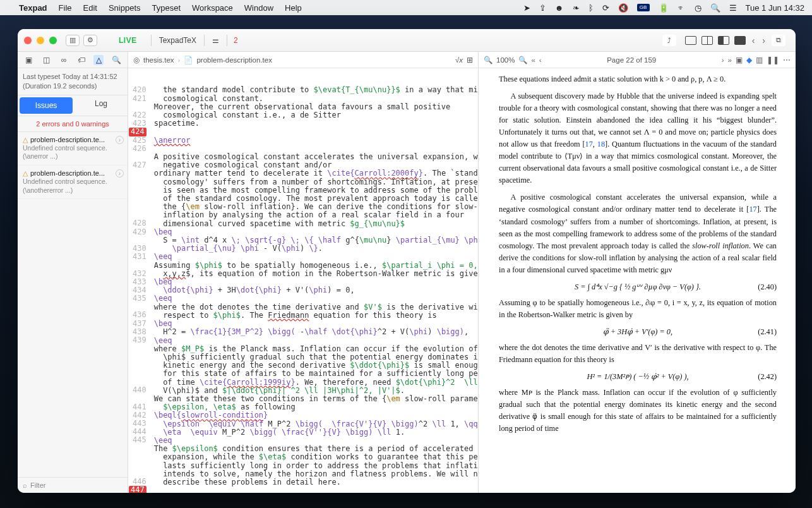 The image size is (812, 508). Describe the element at coordinates (682, 8) in the screenshot. I see `wifi-icon: ᯤ` at that location.